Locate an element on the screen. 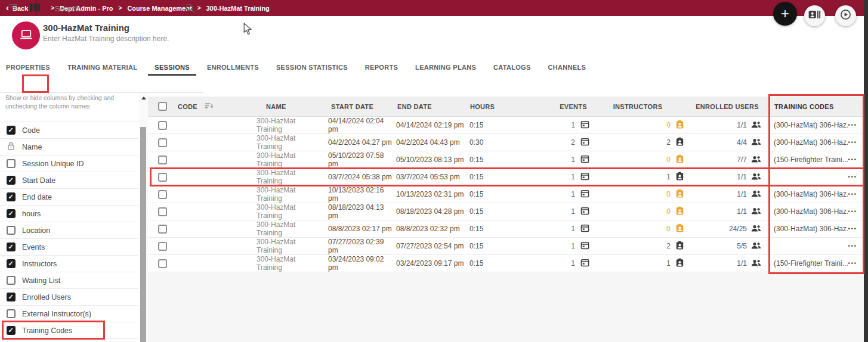  select-all-checkbox is located at coordinates (162, 106).